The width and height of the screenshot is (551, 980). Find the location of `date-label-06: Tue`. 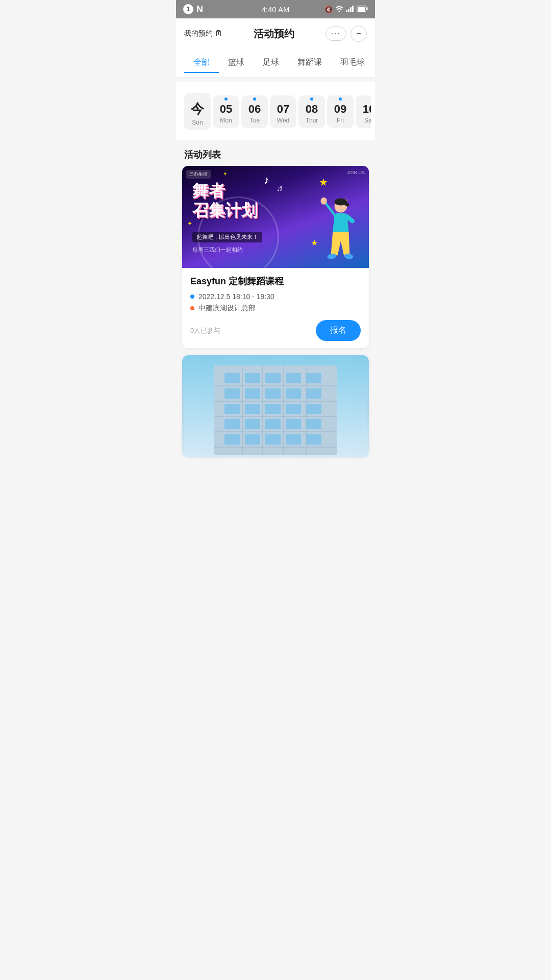

date-label-06: Tue is located at coordinates (255, 120).